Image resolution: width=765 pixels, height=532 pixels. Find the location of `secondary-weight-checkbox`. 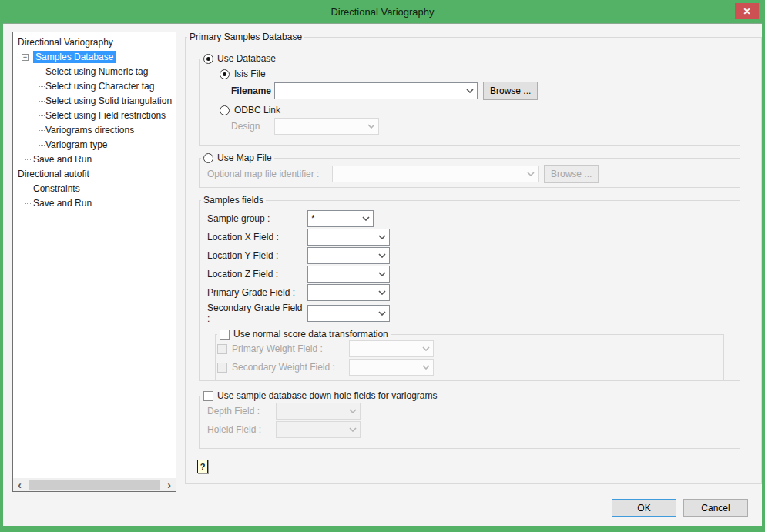

secondary-weight-checkbox is located at coordinates (222, 368).